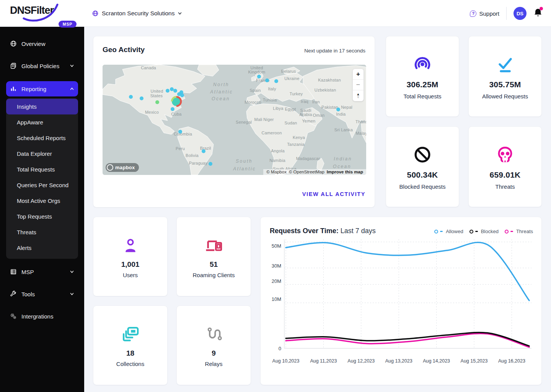 The image size is (551, 392). I want to click on map-label-spain: Spain, so click(255, 90).